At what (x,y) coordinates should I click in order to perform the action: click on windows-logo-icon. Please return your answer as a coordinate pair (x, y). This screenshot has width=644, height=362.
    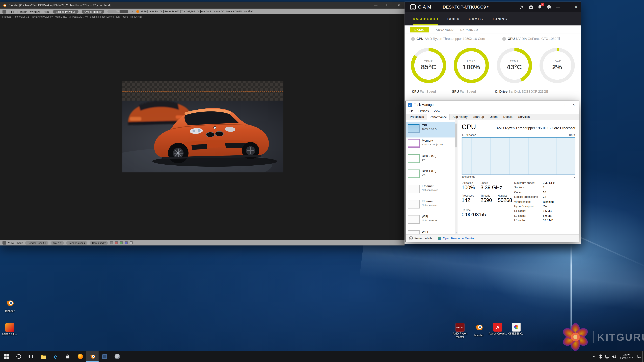
    Looking at the image, I should click on (6, 357).